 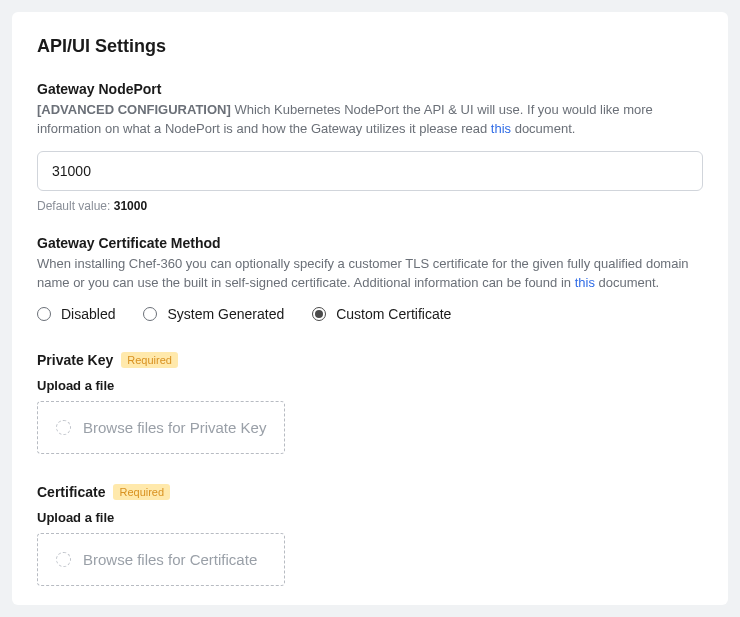 What do you see at coordinates (161, 428) in the screenshot?
I see `private-key-dropzone: Browse files for Private Key` at bounding box center [161, 428].